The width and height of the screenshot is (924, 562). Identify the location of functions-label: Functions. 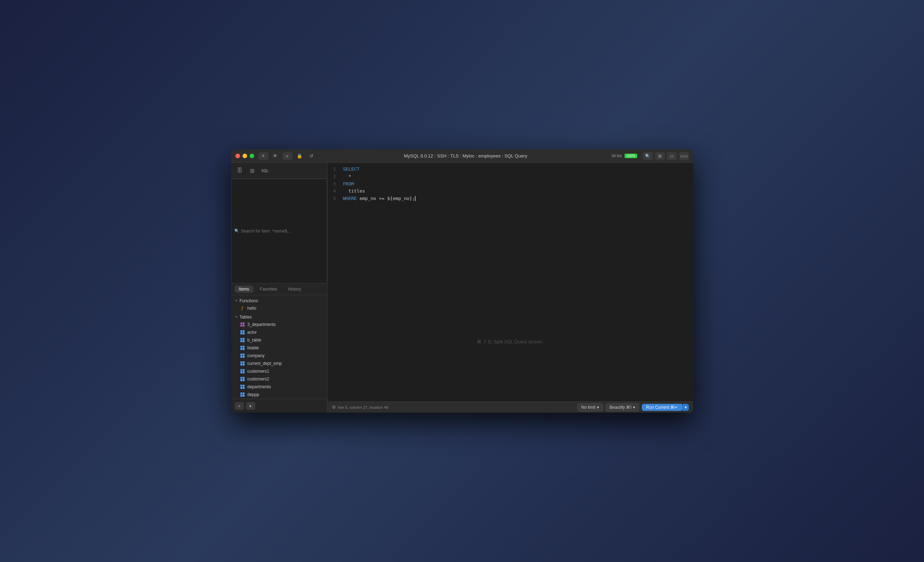
(248, 301).